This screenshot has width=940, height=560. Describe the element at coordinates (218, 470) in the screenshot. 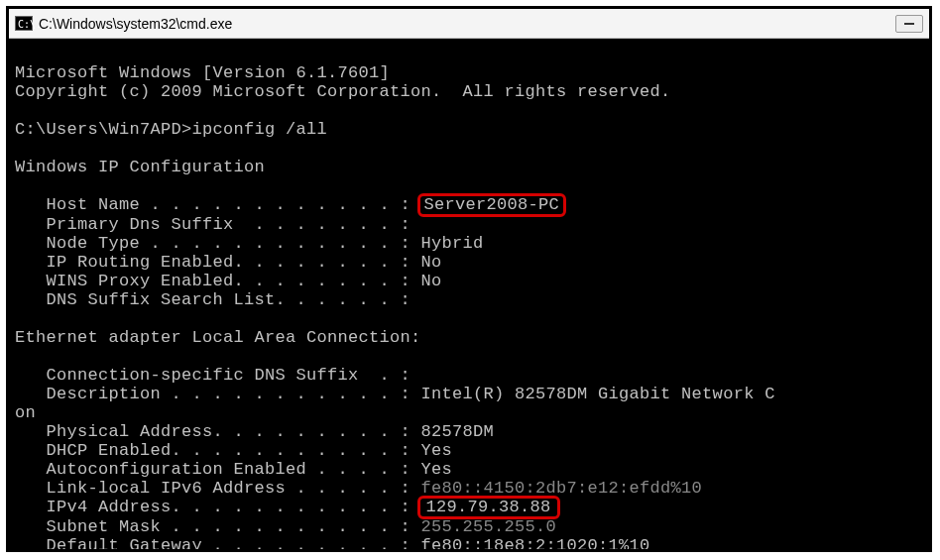

I see `label: Autoconfiguration Enabled . . . . :` at that location.